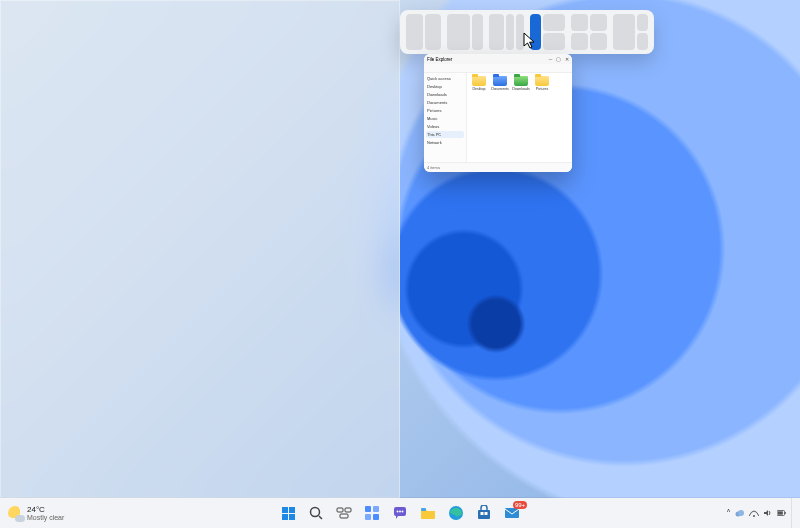  Describe the element at coordinates (782, 513) in the screenshot. I see `battery-tray-icon` at that location.